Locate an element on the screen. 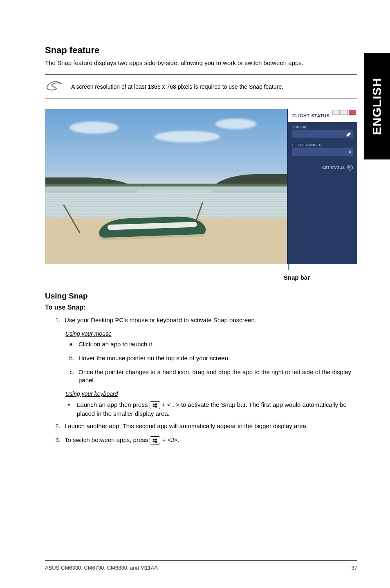 The width and height of the screenshot is (390, 588). keyboard-steps: Launch an app then press + < . > to acti… is located at coordinates (201, 409).